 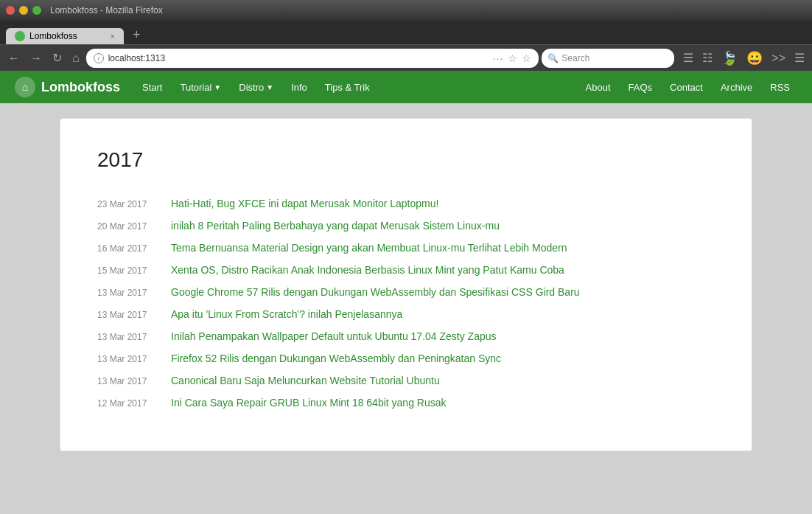 I want to click on archive-link: Tema Bernuansa Material Design yang akan…, so click(x=368, y=248).